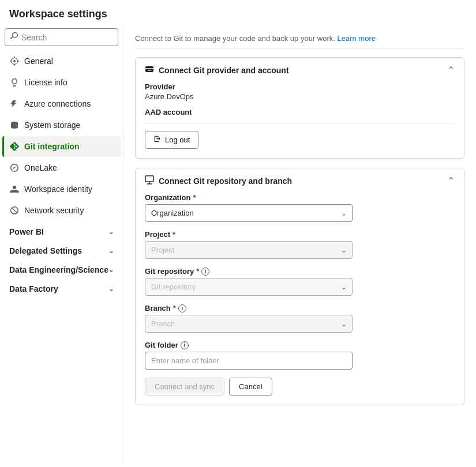 This screenshot has height=467, width=476. I want to click on collapse-icon-provider: ⌃, so click(451, 70).